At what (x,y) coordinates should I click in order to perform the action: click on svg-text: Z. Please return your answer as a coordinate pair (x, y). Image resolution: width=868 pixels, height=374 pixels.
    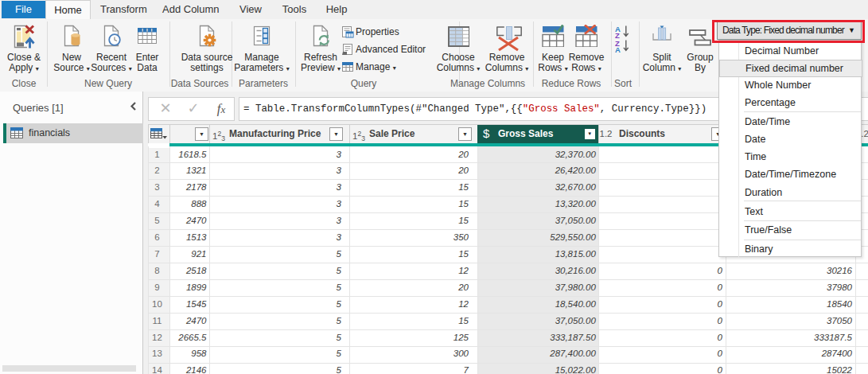
    Looking at the image, I should click on (617, 35).